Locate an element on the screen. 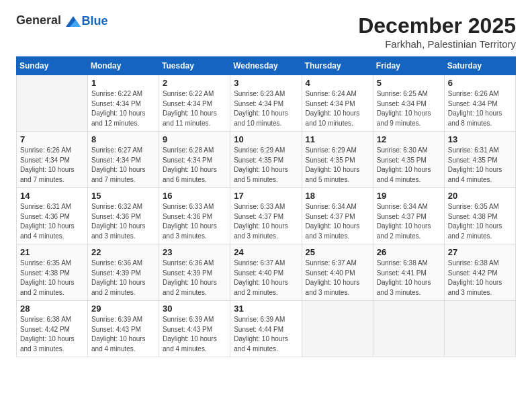  week-row-1: 1Sunrise: 6:22 AM Sunset: 4:34 PM Daylig… is located at coordinates (266, 103).